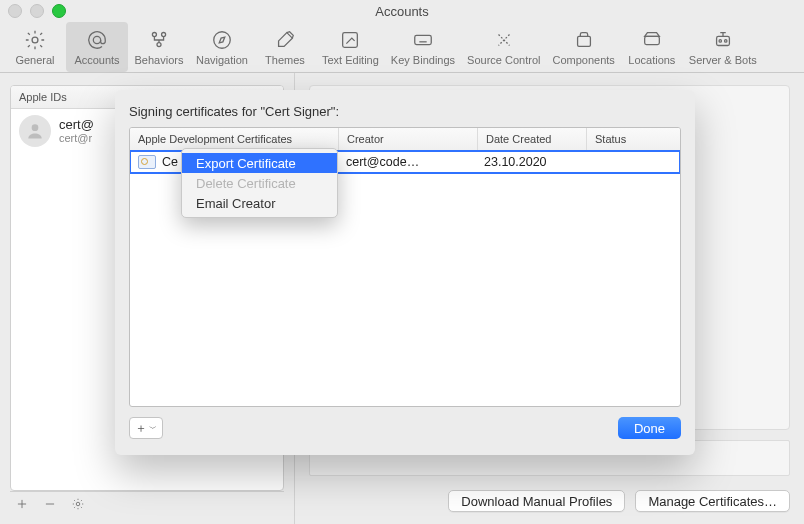  Describe the element at coordinates (584, 40) in the screenshot. I see `package-icon` at that location.